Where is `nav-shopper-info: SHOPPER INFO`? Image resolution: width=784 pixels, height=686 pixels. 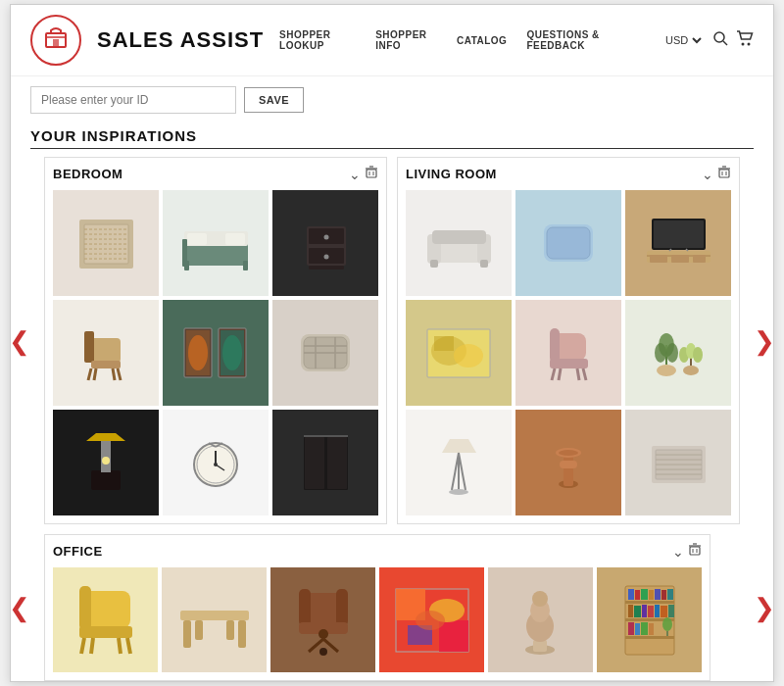
nav-shopper-info: SHOPPER INFO is located at coordinates (406, 40).